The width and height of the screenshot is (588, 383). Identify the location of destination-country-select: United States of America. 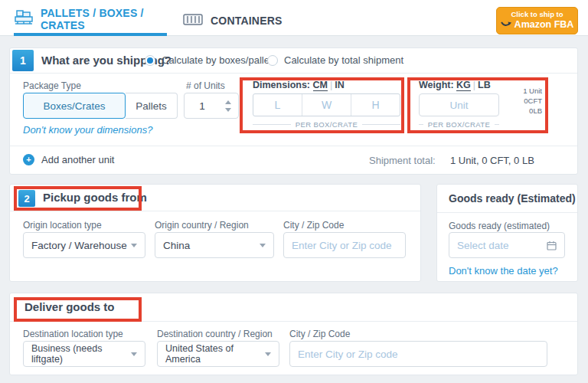
(218, 354).